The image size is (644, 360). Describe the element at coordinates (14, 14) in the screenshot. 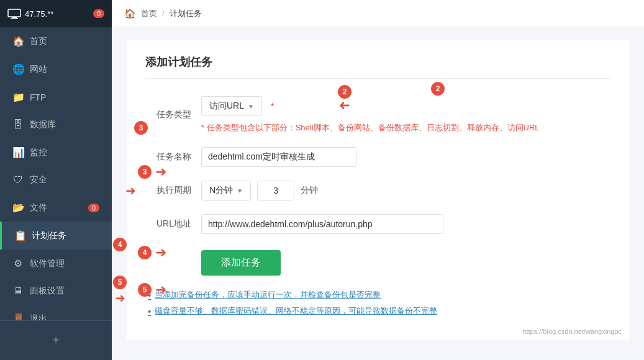

I see `monitor-icon` at that location.